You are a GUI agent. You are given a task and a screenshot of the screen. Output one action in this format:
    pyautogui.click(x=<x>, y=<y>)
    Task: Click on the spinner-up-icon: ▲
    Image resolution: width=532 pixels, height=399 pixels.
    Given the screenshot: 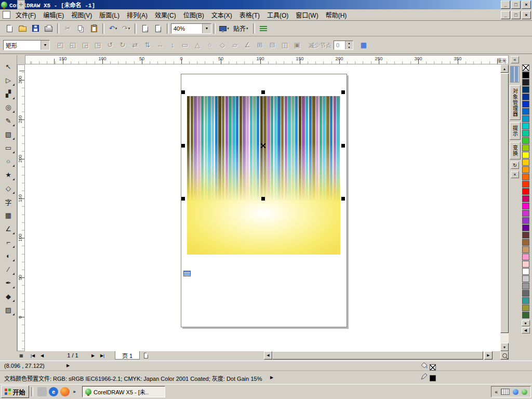 What is the action you would take?
    pyautogui.click(x=349, y=43)
    